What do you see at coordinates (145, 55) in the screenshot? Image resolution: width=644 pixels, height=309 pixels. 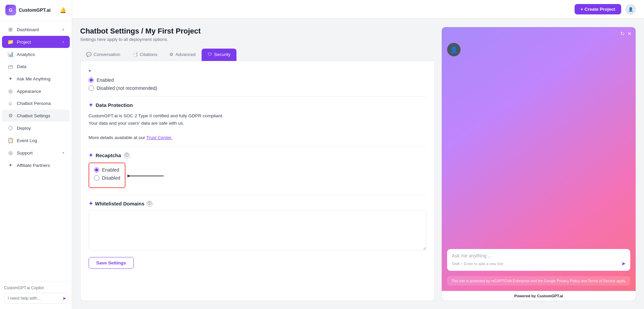 I see `tab-citations: 📑 Citations` at bounding box center [145, 55].